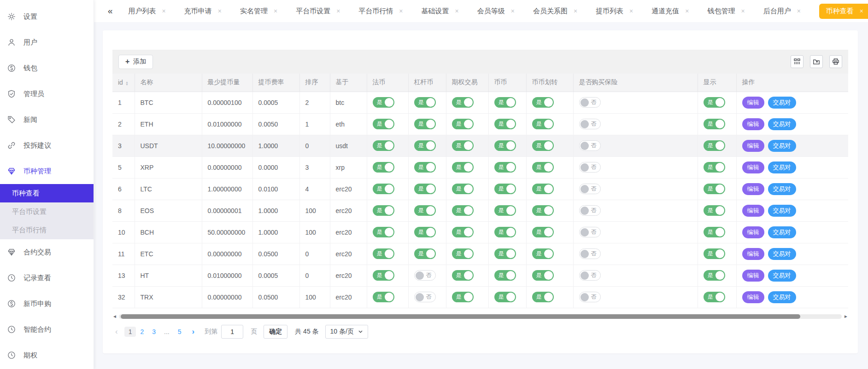 This screenshot has width=868, height=369. I want to click on scrollbar-right-arrow-icon: ►, so click(846, 317).